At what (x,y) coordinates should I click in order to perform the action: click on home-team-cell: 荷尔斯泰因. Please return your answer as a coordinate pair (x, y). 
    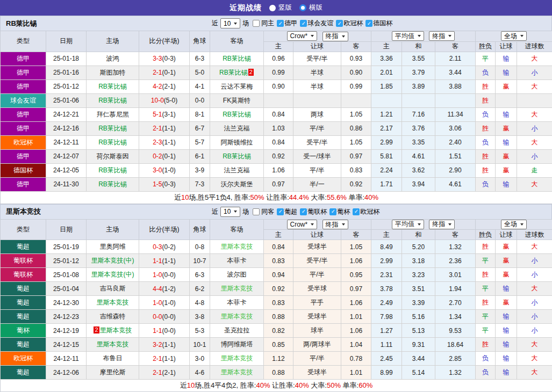
    Looking at the image, I should click on (113, 156).